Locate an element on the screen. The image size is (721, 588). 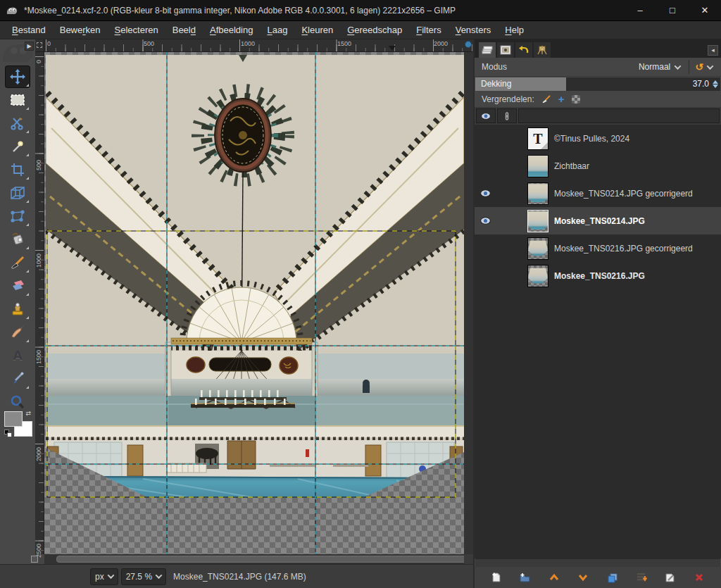
transform-3d-tool is located at coordinates (18, 193).